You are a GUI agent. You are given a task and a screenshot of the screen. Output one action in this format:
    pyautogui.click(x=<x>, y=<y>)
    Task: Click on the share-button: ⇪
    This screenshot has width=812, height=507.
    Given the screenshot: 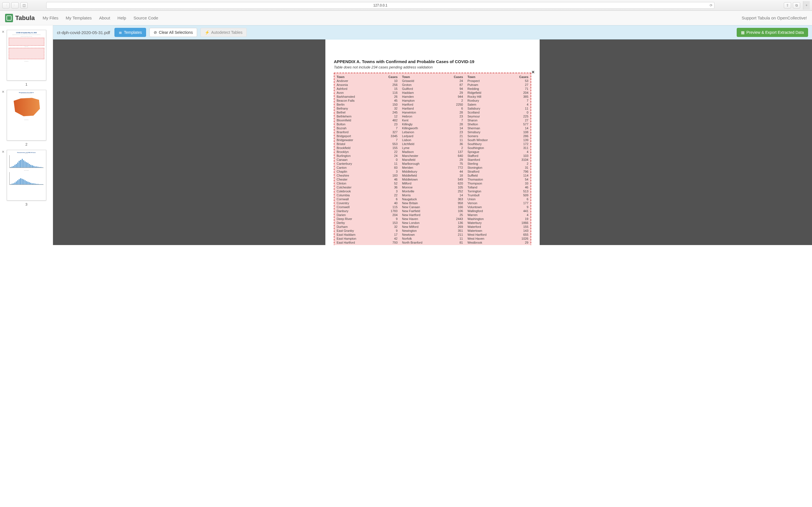 What is the action you would take?
    pyautogui.click(x=788, y=5)
    